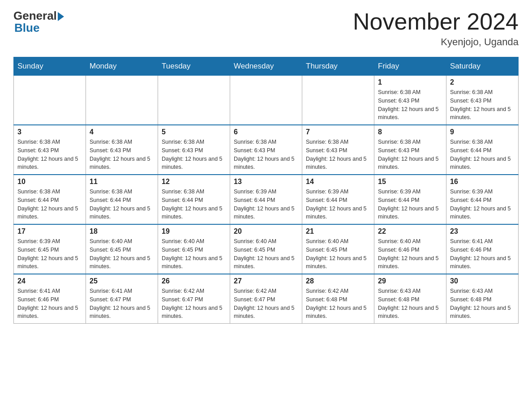 The image size is (532, 411). Describe the element at coordinates (410, 254) in the screenshot. I see `day-info: Sunrise: 6:40 AMSunset: 6:46 PMDaylight:…` at that location.